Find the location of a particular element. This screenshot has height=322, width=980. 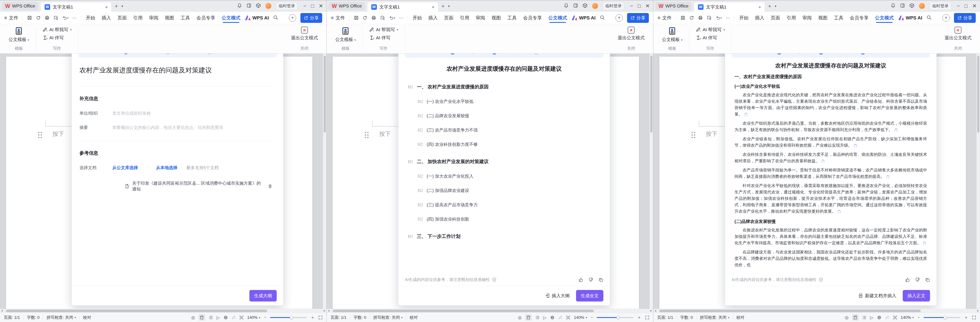

ai-write-button: AI 帮我写▾ is located at coordinates (710, 30).